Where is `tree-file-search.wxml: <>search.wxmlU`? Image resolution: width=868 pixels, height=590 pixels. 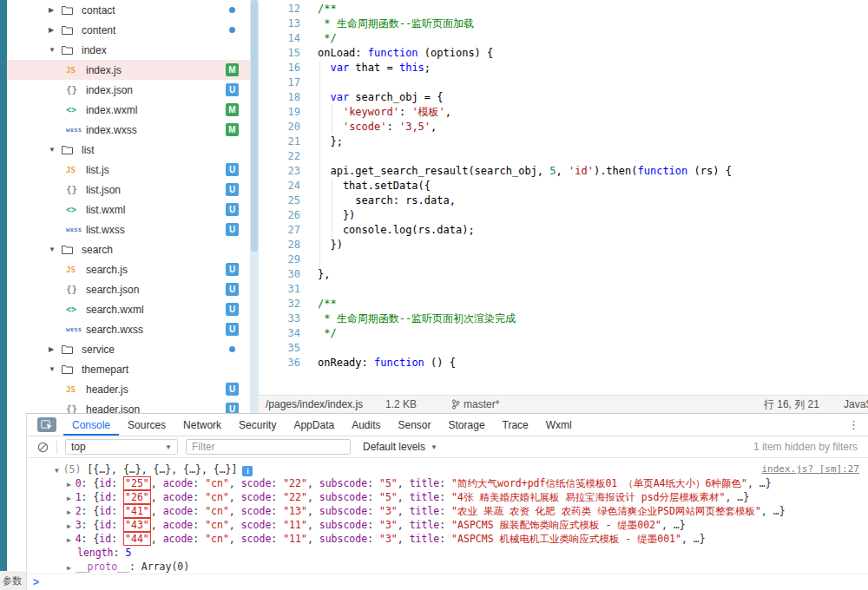
tree-file-search.wxml: <>search.wxmlU is located at coordinates (128, 309).